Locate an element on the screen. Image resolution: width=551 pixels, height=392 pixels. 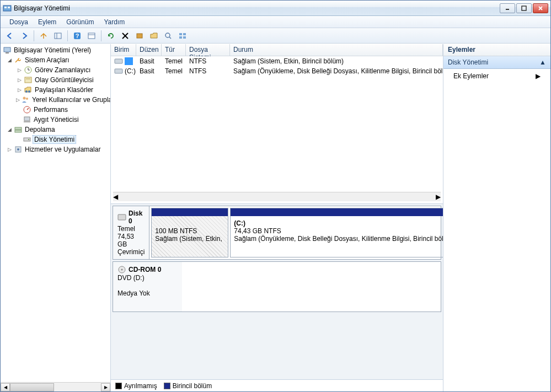
tree-label: Performans is located at coordinates (51, 110).